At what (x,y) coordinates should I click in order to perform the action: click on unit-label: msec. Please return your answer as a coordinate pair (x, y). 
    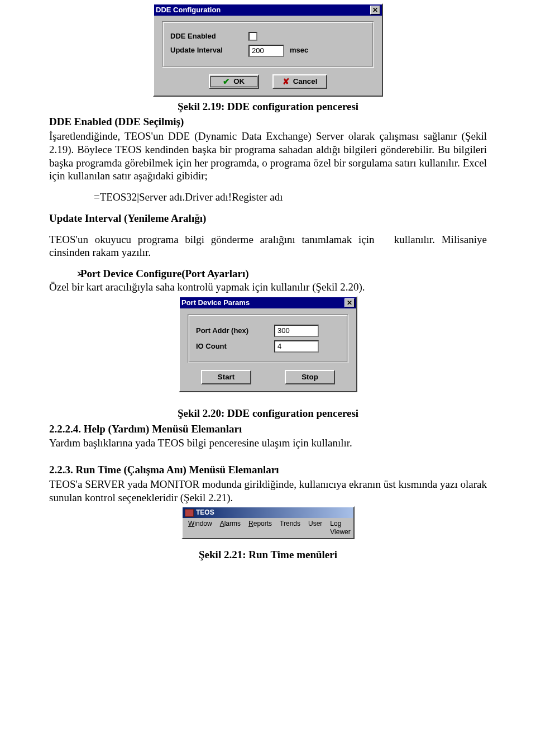
    Looking at the image, I should click on (299, 50).